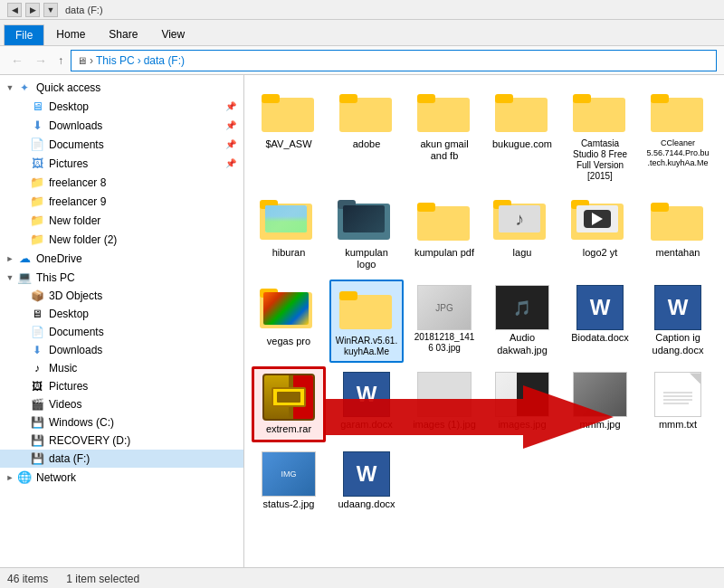 This screenshot has width=724, height=588. Describe the element at coordinates (367, 403) in the screenshot. I see `file-item-garam: W garam.docx` at that location.